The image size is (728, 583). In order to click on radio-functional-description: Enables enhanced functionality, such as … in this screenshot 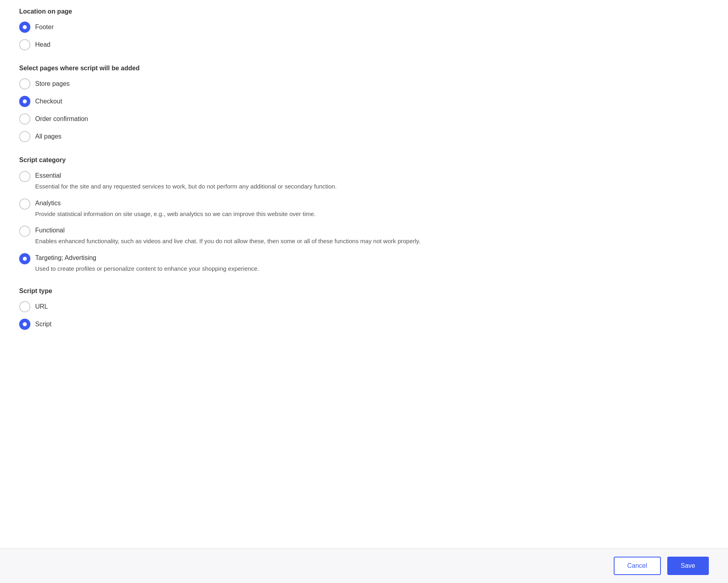, I will do `click(228, 241)`.